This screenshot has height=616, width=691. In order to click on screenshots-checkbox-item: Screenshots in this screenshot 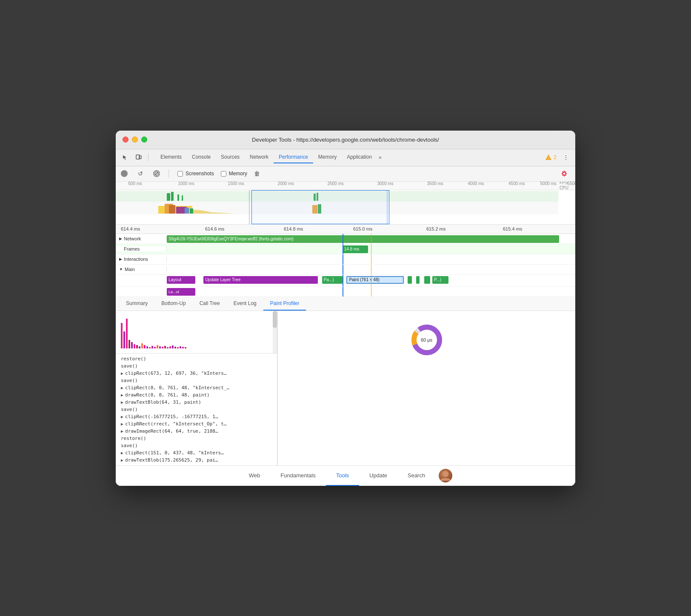, I will do `click(196, 174)`.